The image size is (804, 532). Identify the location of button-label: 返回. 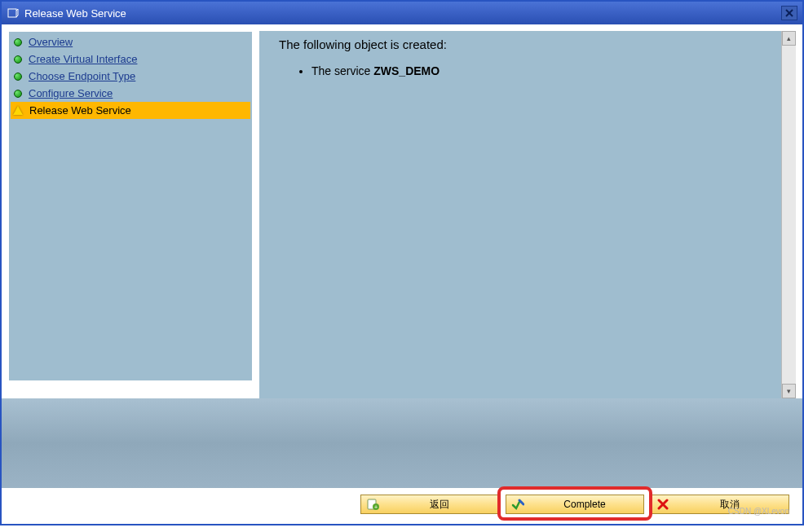
(440, 505).